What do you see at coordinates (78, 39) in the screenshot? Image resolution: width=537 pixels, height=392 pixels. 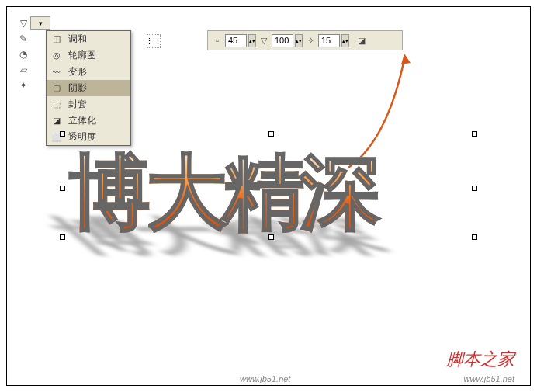 I see `menu-item-label: 调和` at bounding box center [78, 39].